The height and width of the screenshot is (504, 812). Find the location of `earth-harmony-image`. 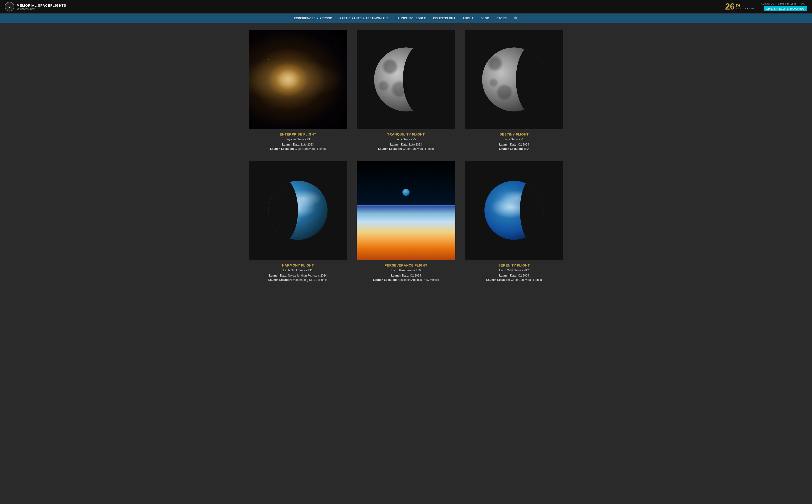

earth-harmony-image is located at coordinates (298, 210).